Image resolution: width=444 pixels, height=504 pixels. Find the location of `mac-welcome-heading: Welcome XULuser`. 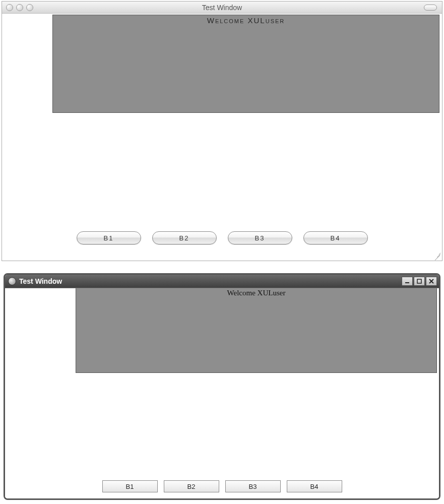

mac-welcome-heading: Welcome XULuser is located at coordinates (246, 20).